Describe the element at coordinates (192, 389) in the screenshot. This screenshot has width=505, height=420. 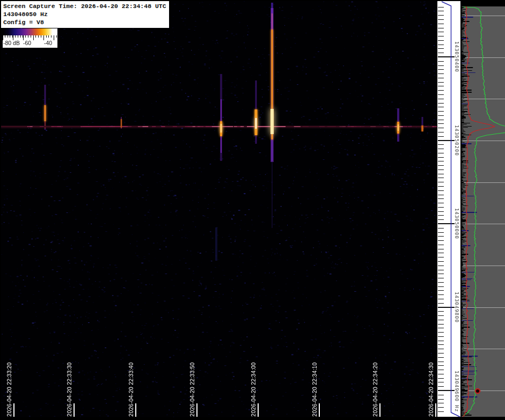
I see `time-tick-label: 2026-04-20 22:33:50` at that location.